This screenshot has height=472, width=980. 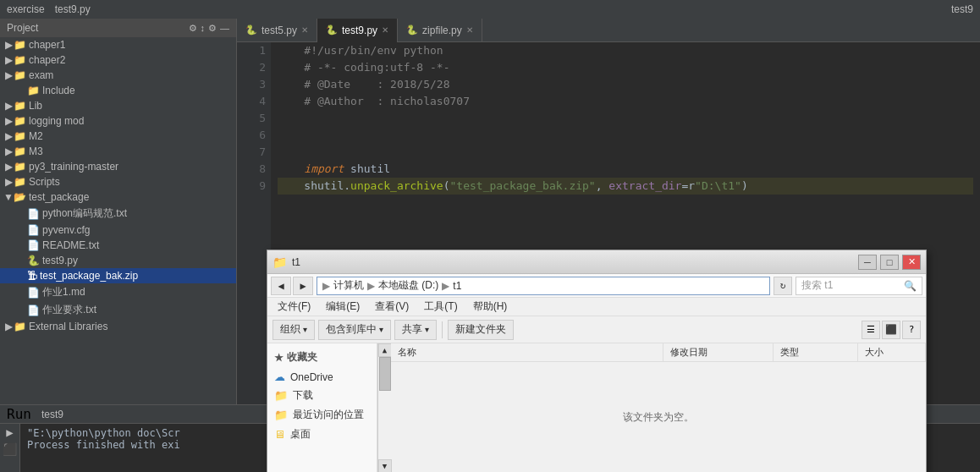 What do you see at coordinates (385, 374) in the screenshot?
I see `scroll-thumb` at bounding box center [385, 374].